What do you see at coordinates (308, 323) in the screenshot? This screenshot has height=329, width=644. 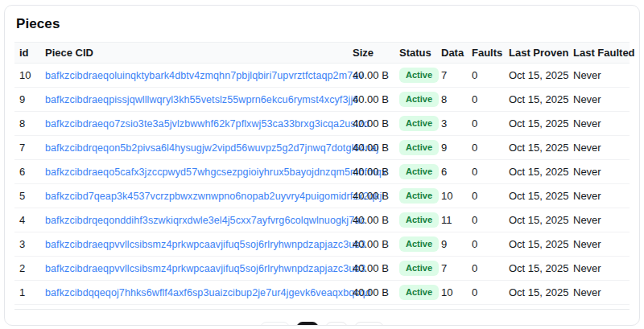 I see `page-number-button: 1` at bounding box center [308, 323].